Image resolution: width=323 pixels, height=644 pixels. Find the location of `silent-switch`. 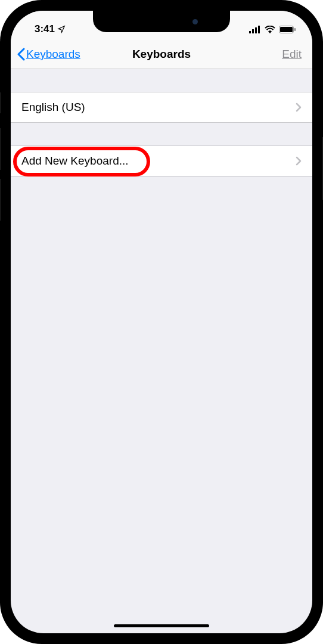

silent-switch is located at coordinates (0, 103).